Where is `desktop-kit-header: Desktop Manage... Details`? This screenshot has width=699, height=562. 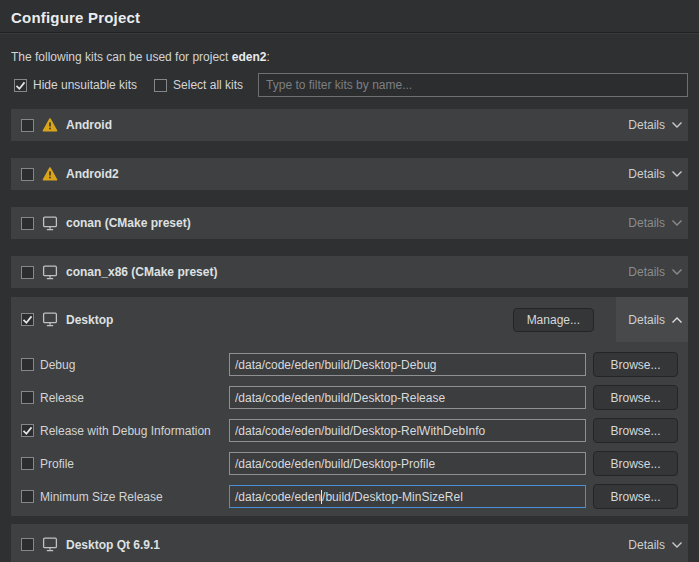
desktop-kit-header: Desktop Manage... Details is located at coordinates (350, 320).